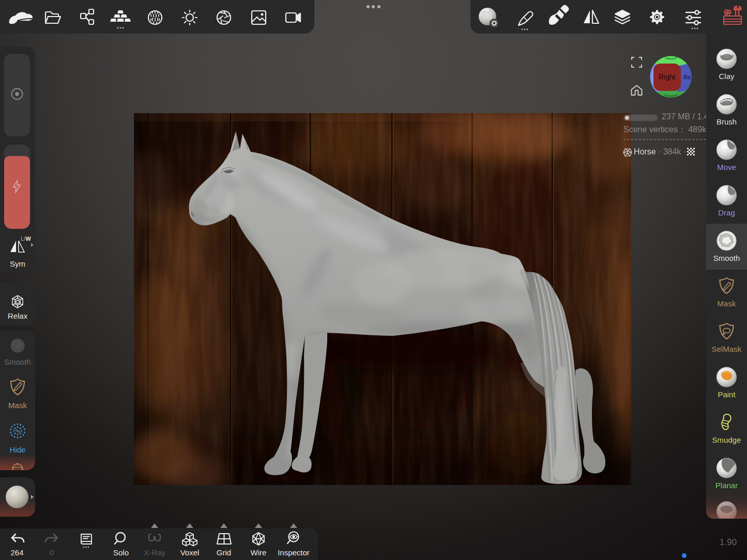 The width and height of the screenshot is (747, 560). What do you see at coordinates (17, 553) in the screenshot?
I see `svg-text: 264` at bounding box center [17, 553].